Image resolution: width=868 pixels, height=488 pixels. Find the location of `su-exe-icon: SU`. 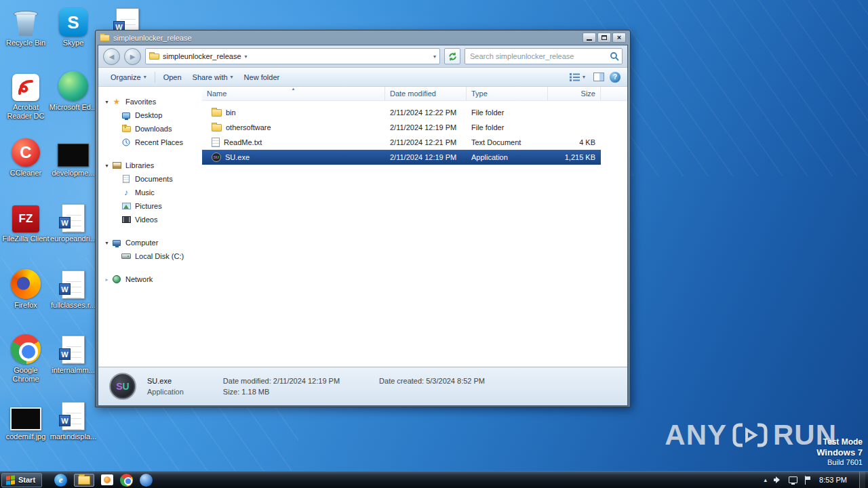

su-exe-icon: SU is located at coordinates (216, 157).